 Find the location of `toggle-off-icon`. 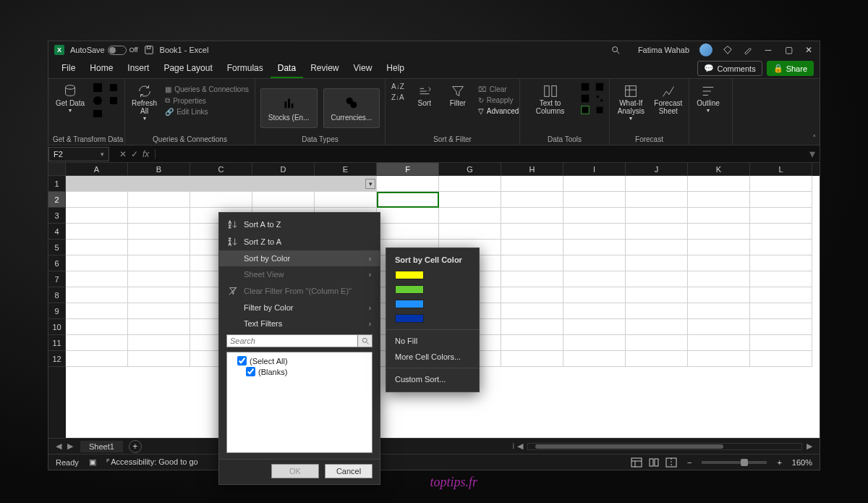

toggle-off-icon is located at coordinates (117, 51).